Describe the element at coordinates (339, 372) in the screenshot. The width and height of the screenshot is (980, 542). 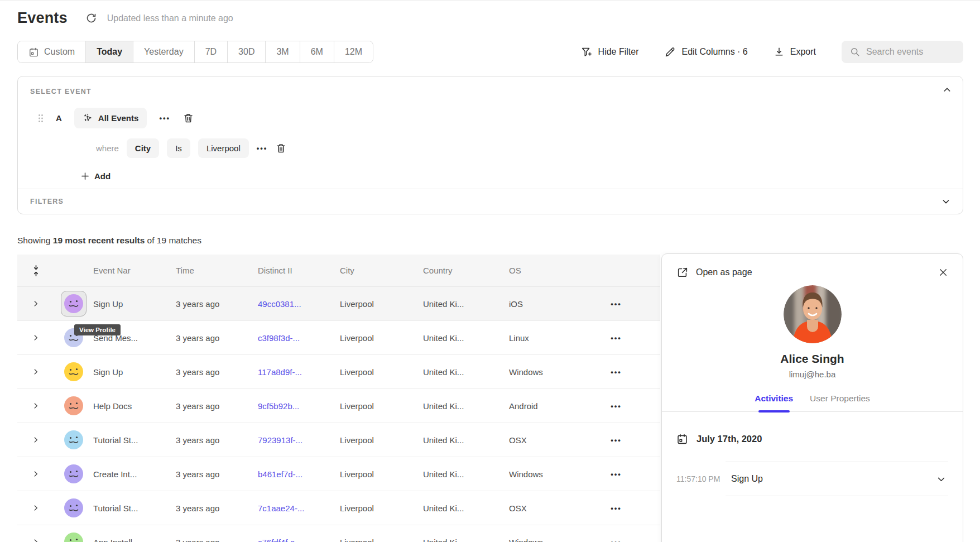
I see `table-row: Sign Up 3 years ago 117a8d9f-... Liverpo…` at that location.